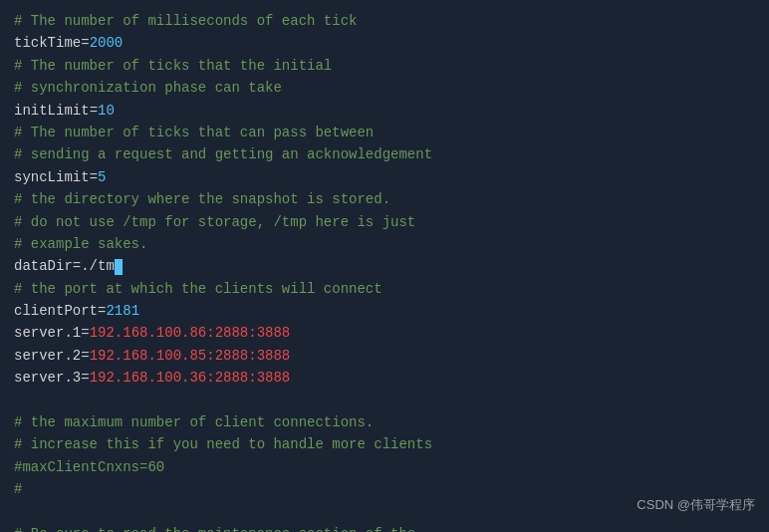 The image size is (769, 532). What do you see at coordinates (384, 133) in the screenshot?
I see `line-5: # The number of ticks that can pass betw…` at bounding box center [384, 133].